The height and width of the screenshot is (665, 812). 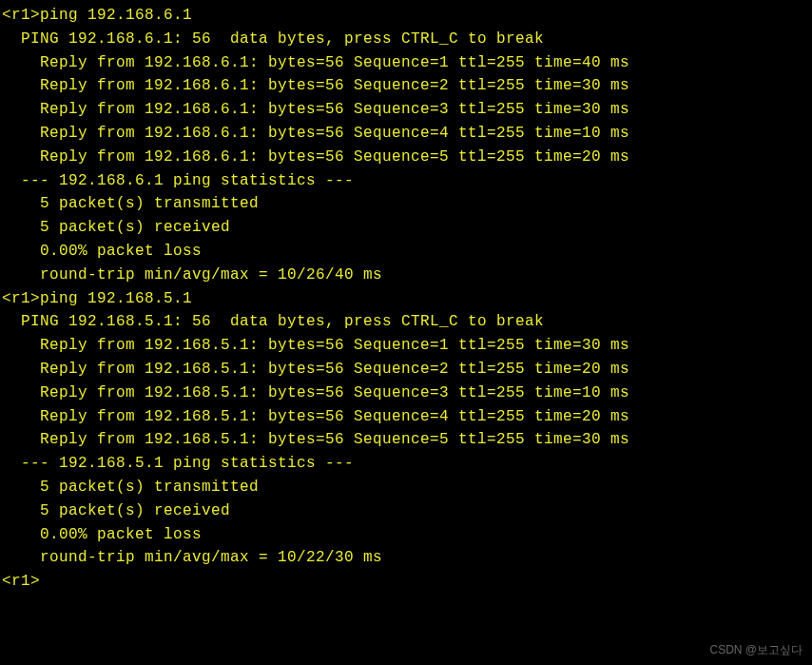 I want to click on terminal-line: <r1>ping 192.168.5.1, so click(x=406, y=299).